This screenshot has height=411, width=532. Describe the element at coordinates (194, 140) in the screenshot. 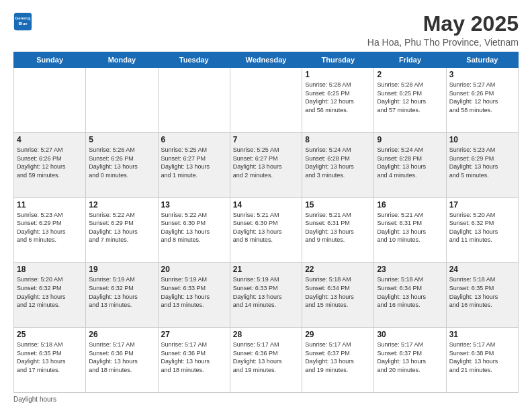

I see `day-number: 6` at that location.